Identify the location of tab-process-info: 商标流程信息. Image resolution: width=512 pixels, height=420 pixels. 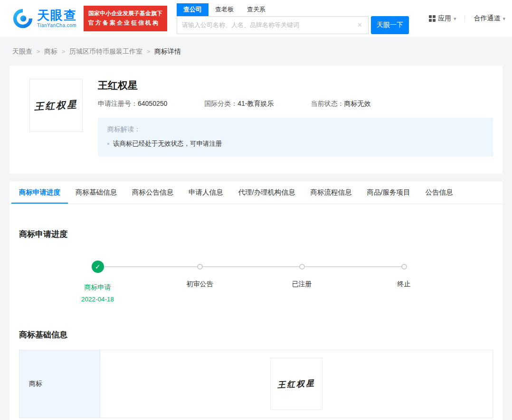
(332, 193).